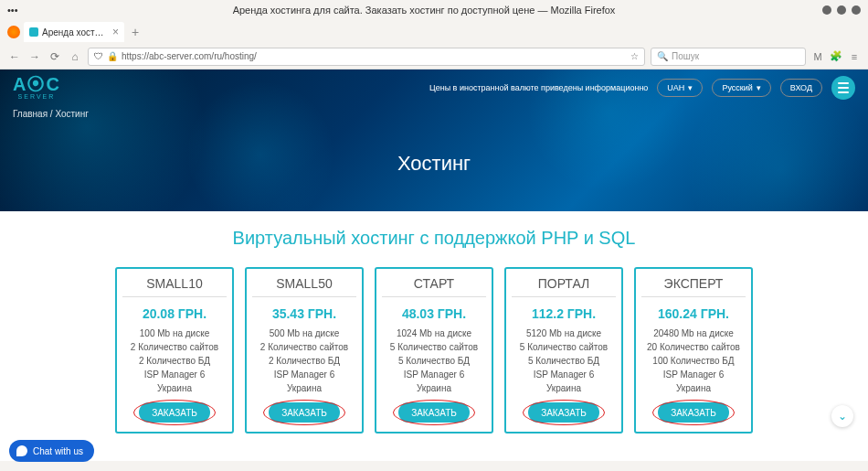 This screenshot has width=868, height=471. What do you see at coordinates (434, 350) in the screenshot?
I see `plan-card: СТАРТ48.03 ГРН.1024 Mb на диске5 Количес…` at bounding box center [434, 350].